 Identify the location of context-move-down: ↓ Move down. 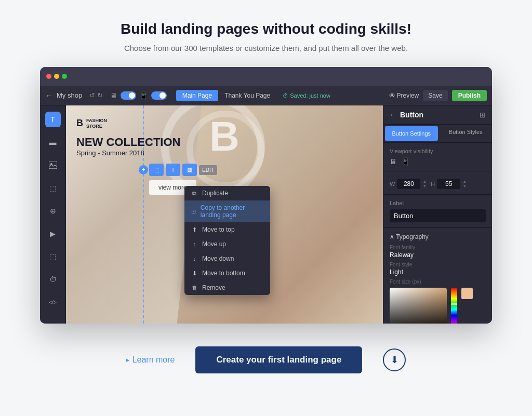
(228, 259).